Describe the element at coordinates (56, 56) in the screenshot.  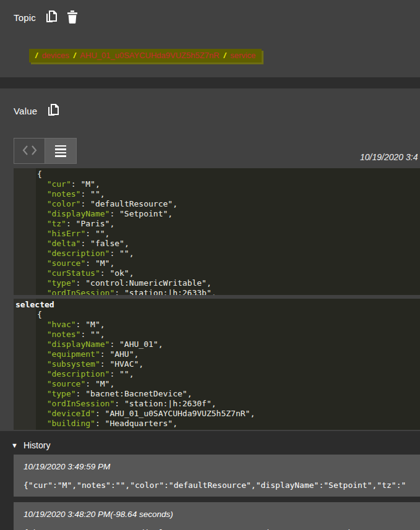
I see `path-segment-devices: devices` at that location.